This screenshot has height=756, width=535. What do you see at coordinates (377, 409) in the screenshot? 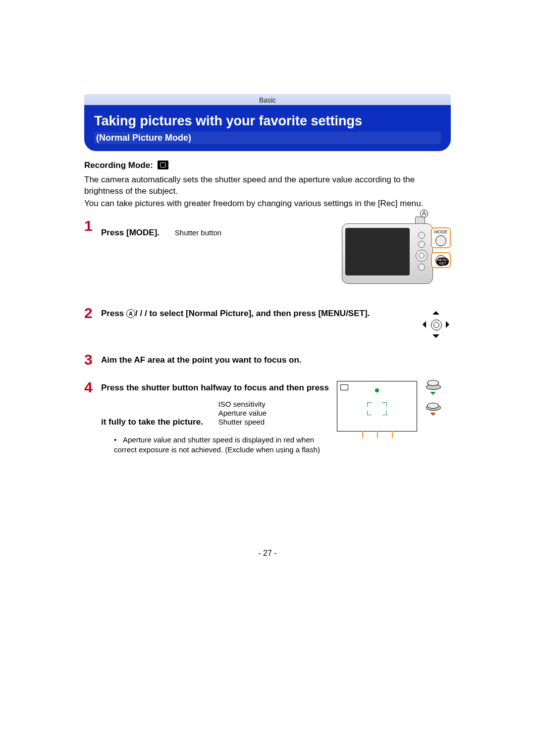
I see `af-area-icon` at bounding box center [377, 409].